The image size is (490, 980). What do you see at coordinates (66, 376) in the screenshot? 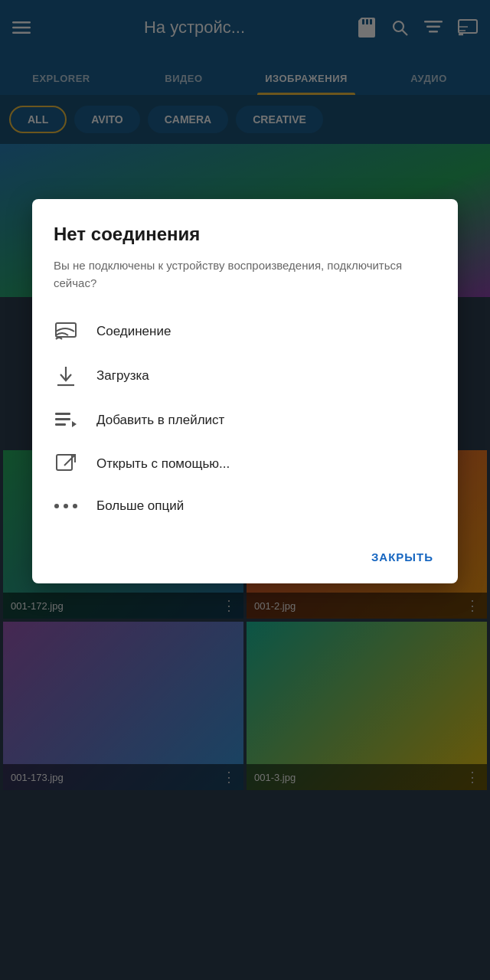
I see `download-menu-icon` at bounding box center [66, 376].